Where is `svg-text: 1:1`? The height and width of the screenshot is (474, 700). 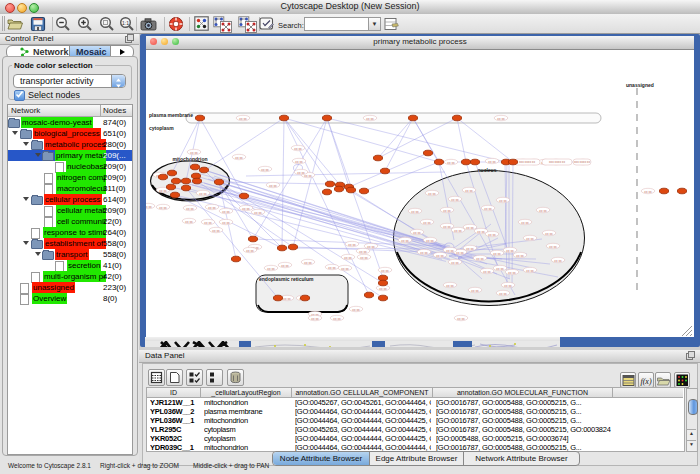
svg-text: 1:1 is located at coordinates (126, 23).